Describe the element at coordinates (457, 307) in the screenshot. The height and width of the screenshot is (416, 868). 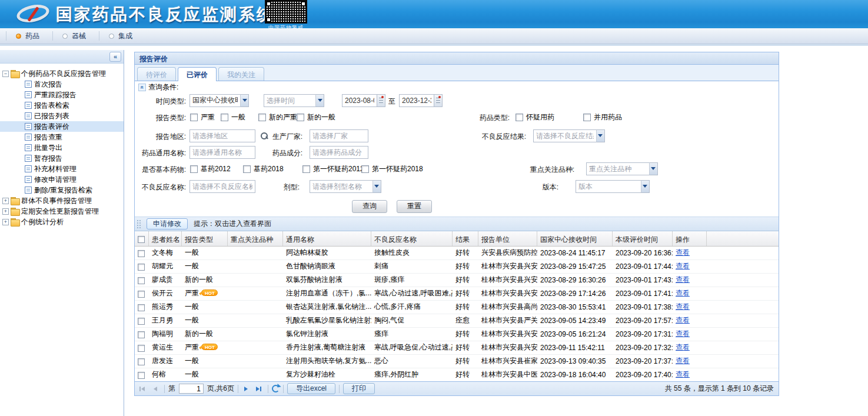
I see `table-row: 熊运秀 一般 银杏达莫注射液,氯化钠注... 心慌,多汗,疼痛 好转 桂林市兴安…` at that location.